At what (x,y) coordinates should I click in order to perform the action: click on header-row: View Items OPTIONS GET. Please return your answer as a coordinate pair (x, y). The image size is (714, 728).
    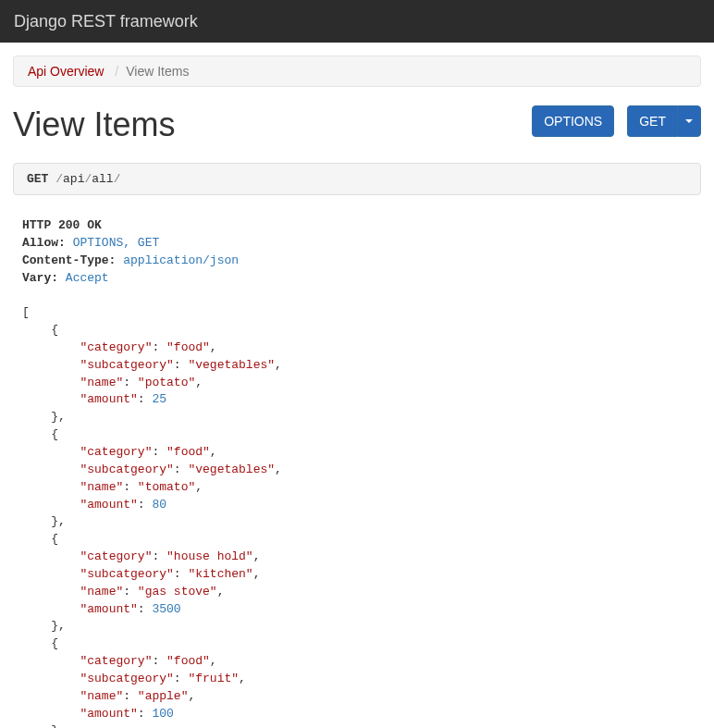
    Looking at the image, I should click on (357, 125).